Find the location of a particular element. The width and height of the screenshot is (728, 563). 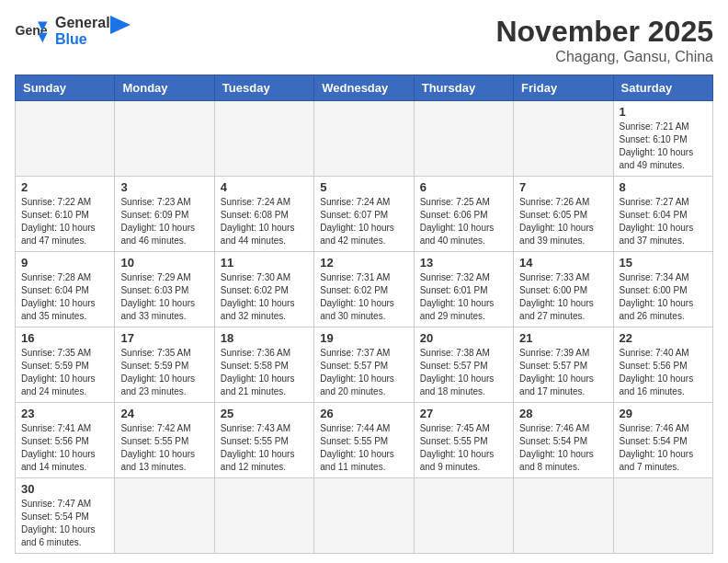

day-number: 8 is located at coordinates (664, 188).